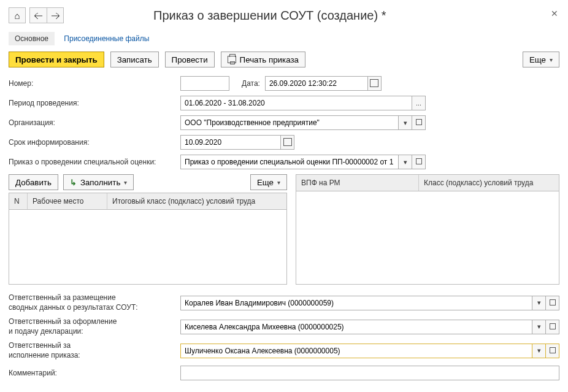  I want to click on arrow-right-icon: 🡢, so click(55, 16).